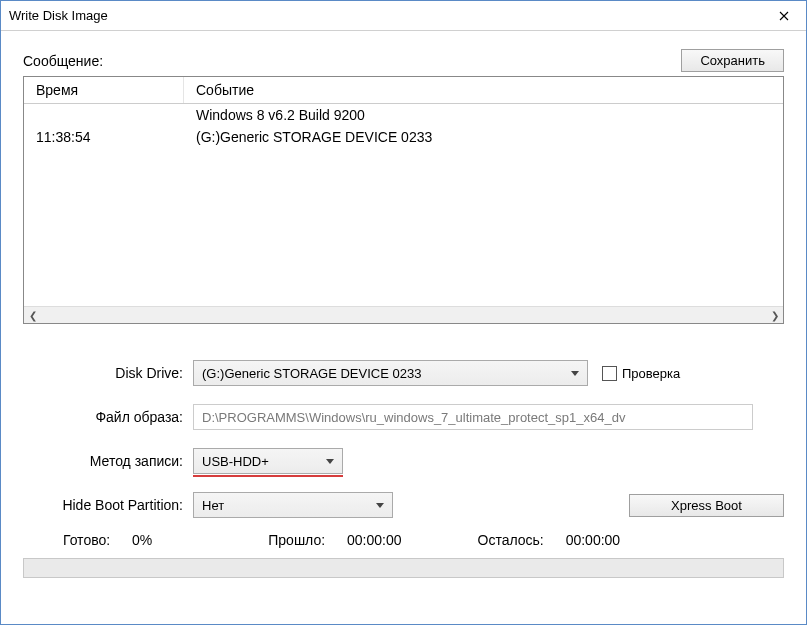  What do you see at coordinates (706, 506) in the screenshot?
I see `xpress-boot-button: Xpress Boot` at bounding box center [706, 506].